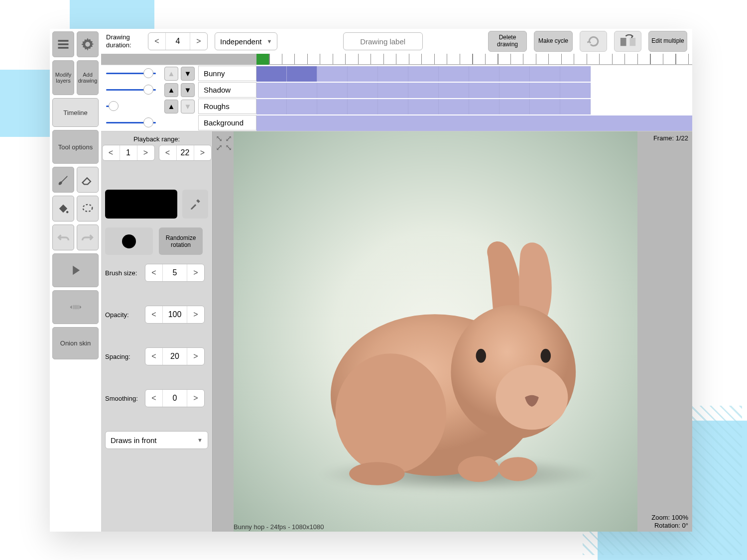 The image size is (747, 560). What do you see at coordinates (185, 153) in the screenshot?
I see `playback-end-stepper: <22>` at bounding box center [185, 153].